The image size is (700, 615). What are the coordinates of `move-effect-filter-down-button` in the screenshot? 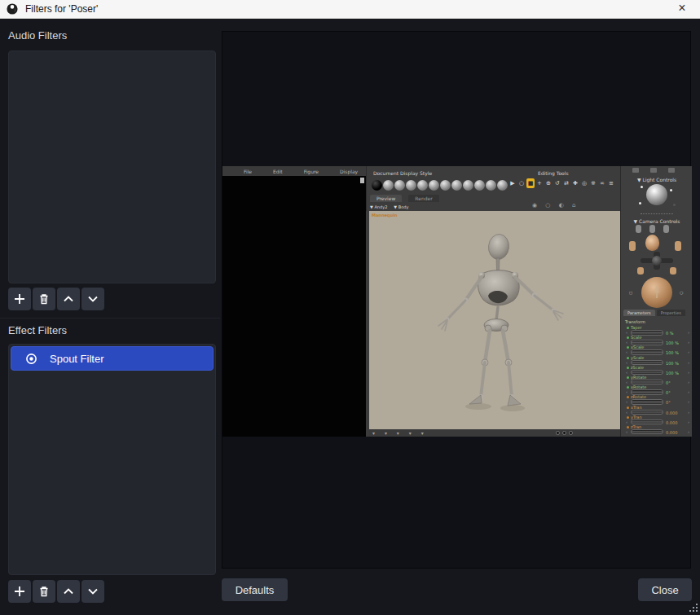 It's located at (93, 591).